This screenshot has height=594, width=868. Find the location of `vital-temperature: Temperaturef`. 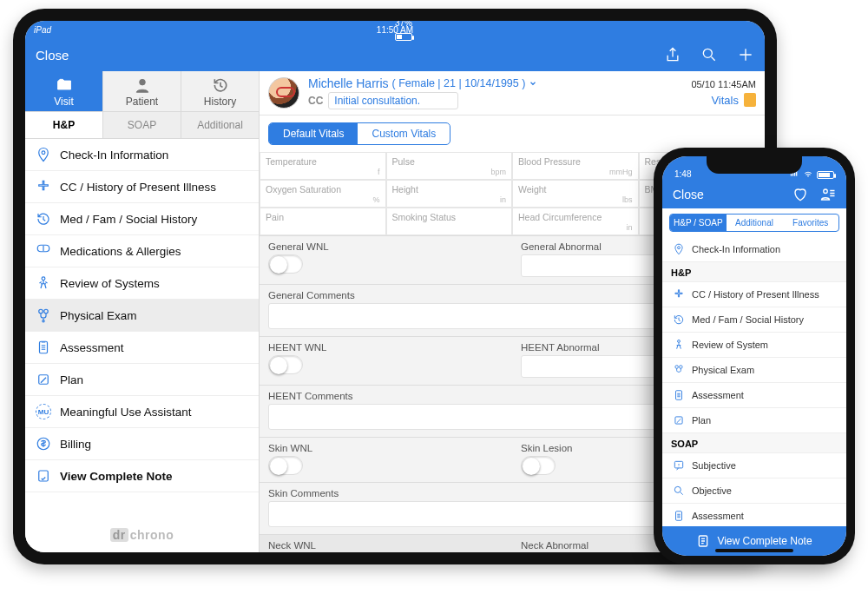

vital-temperature: Temperaturef is located at coordinates (323, 166).